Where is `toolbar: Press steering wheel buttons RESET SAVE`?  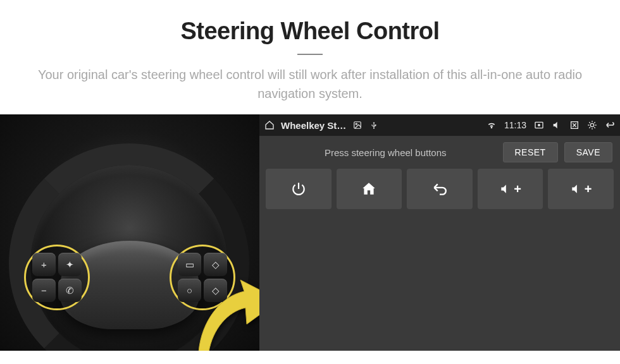 toolbar: Press steering wheel buttons RESET SAVE is located at coordinates (440, 152).